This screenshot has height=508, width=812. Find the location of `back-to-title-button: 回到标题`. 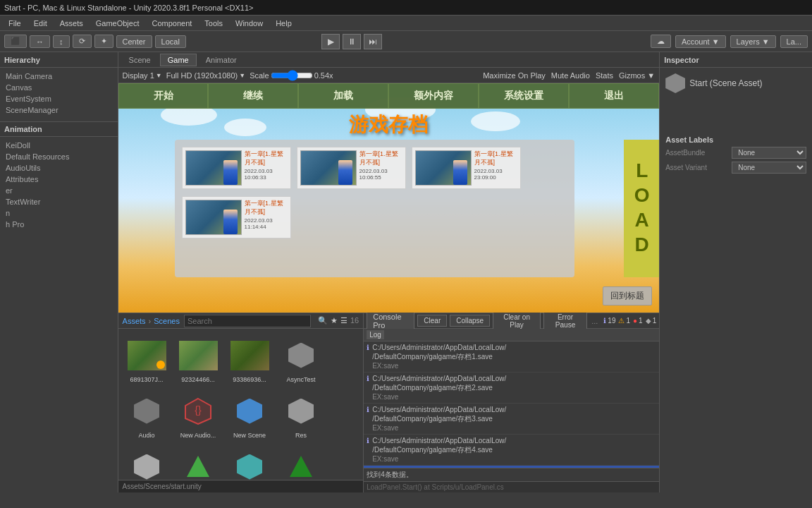

back-to-title-button: 回到标题 is located at coordinates (627, 296).